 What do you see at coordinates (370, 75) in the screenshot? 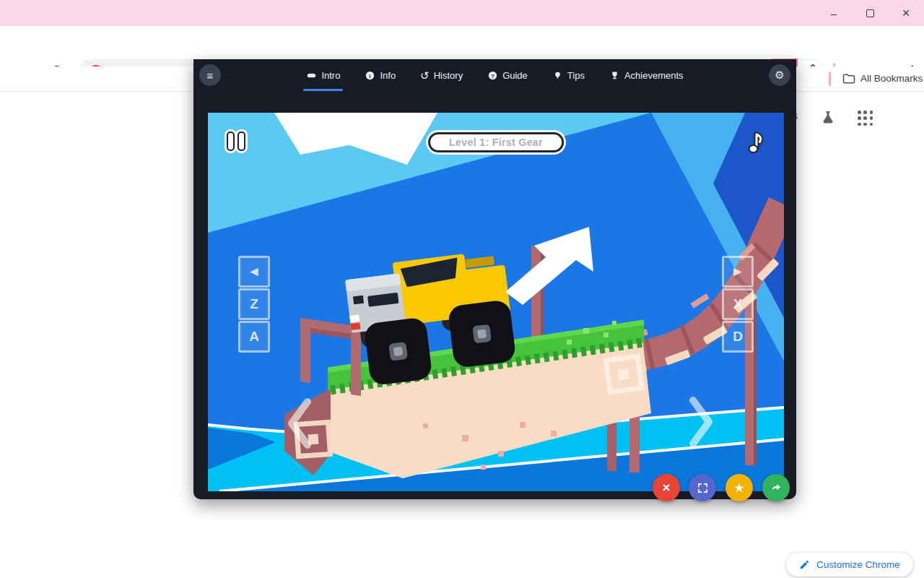
I see `info-icon: i` at bounding box center [370, 75].